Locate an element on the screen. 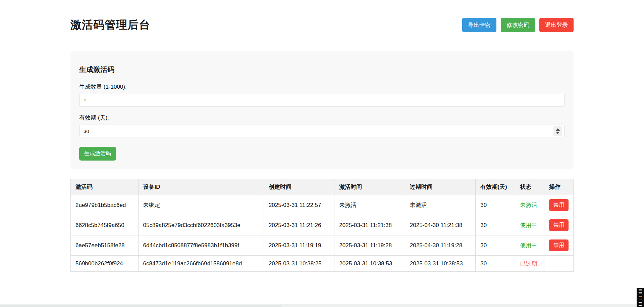  generate-code-button: 生成激活码 is located at coordinates (98, 154).